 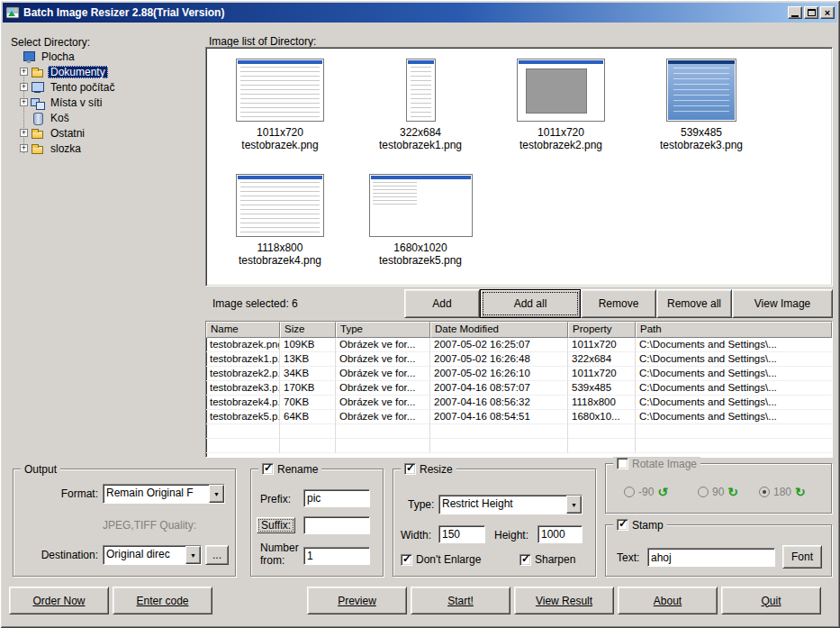 I want to click on folder-icon, so click(x=38, y=133).